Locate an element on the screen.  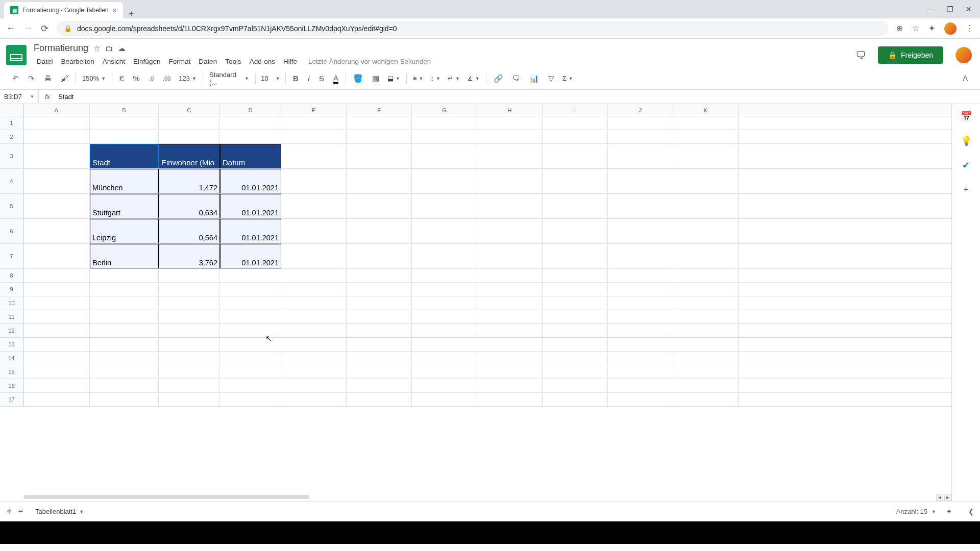
chrome-menu-icon: ⋮ is located at coordinates (970, 29).